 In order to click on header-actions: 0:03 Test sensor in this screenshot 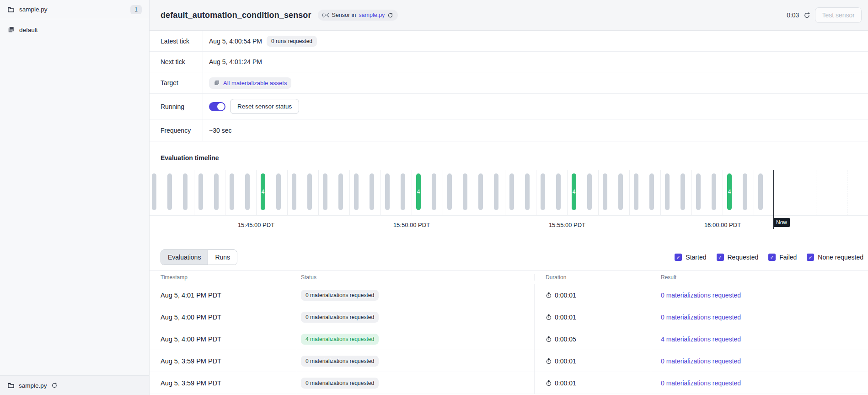, I will do `click(824, 15)`.